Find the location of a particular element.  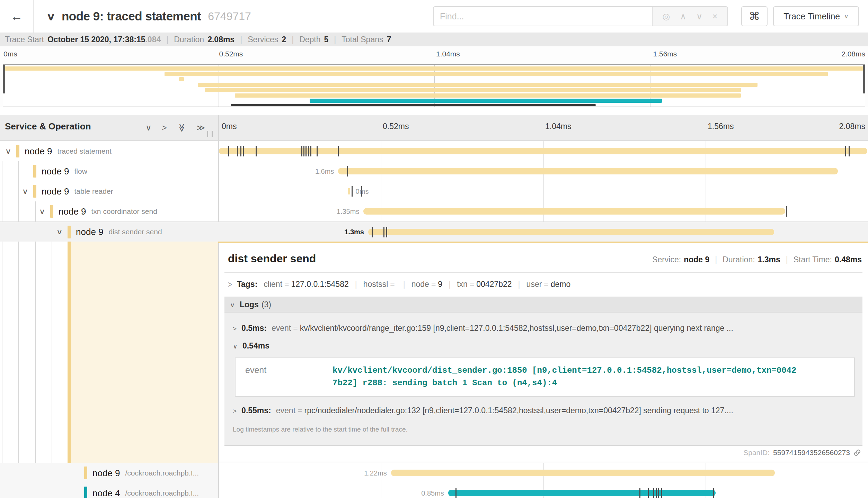

expanded-span-band is located at coordinates (144, 352).